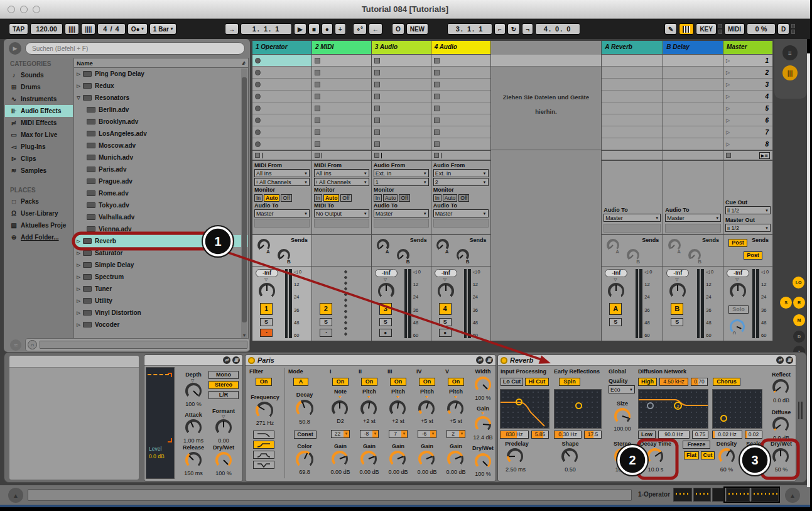 The height and width of the screenshot is (511, 812). What do you see at coordinates (753, 255) in the screenshot?
I see `post-button-b: Post` at bounding box center [753, 255].